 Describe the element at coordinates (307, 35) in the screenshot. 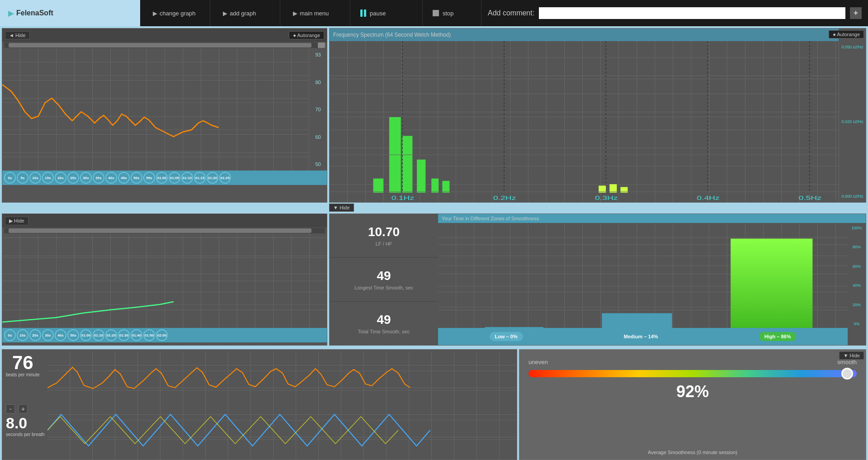

I see `heart-rate-autorange-button: ● Autorange` at that location.